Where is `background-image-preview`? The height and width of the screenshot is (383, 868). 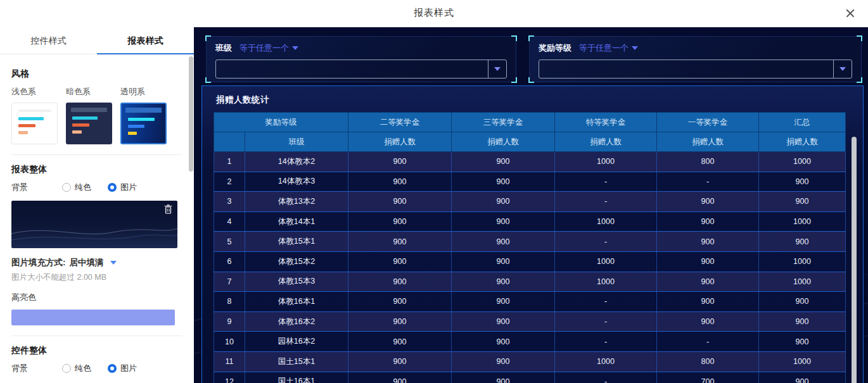 background-image-preview is located at coordinates (94, 224).